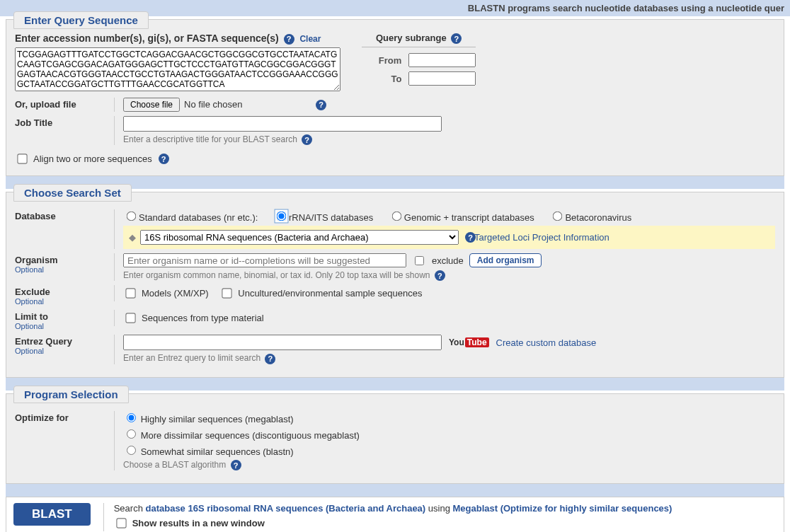 This screenshot has width=790, height=532. What do you see at coordinates (174, 465) in the screenshot?
I see `algorithm-hint: Choose a BLAST algorithm` at bounding box center [174, 465].